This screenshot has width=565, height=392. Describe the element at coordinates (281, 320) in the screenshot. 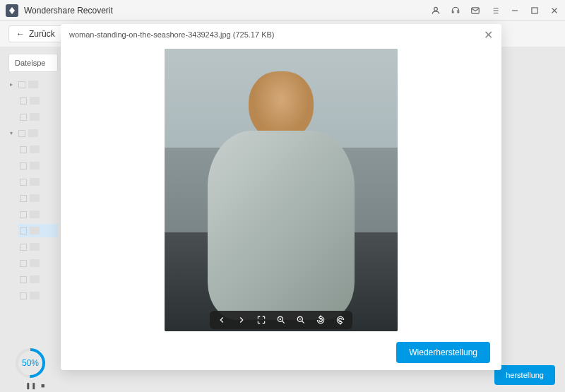

I see `image-toolbar` at that location.